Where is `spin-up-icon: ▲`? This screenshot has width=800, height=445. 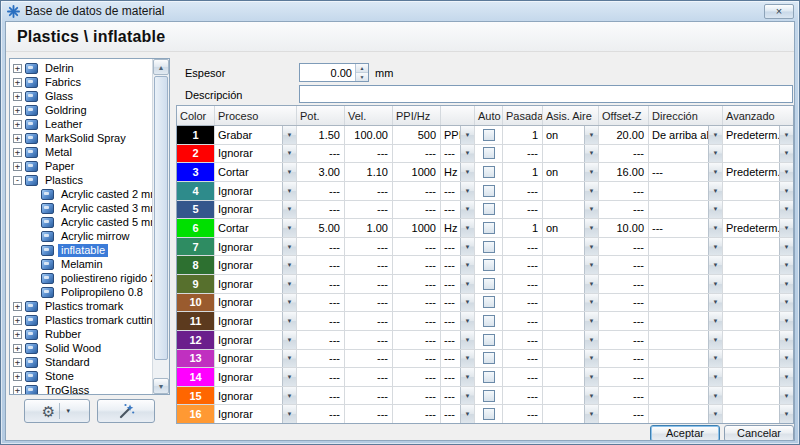
spin-up-icon: ▲ is located at coordinates (362, 68).